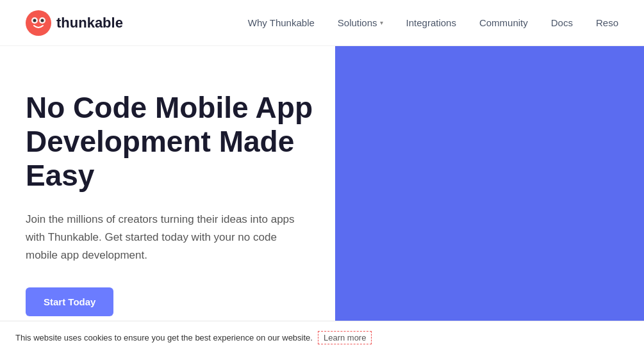 This screenshot has width=644, height=354. What do you see at coordinates (562, 23) in the screenshot?
I see `nav-link-docs: Docs` at bounding box center [562, 23].